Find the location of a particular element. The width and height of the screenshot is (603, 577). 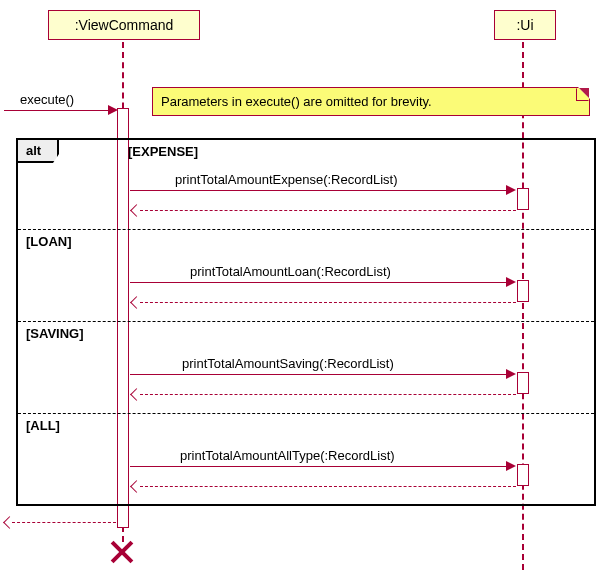

guard-expense: [EXPENSE] is located at coordinates (163, 152).